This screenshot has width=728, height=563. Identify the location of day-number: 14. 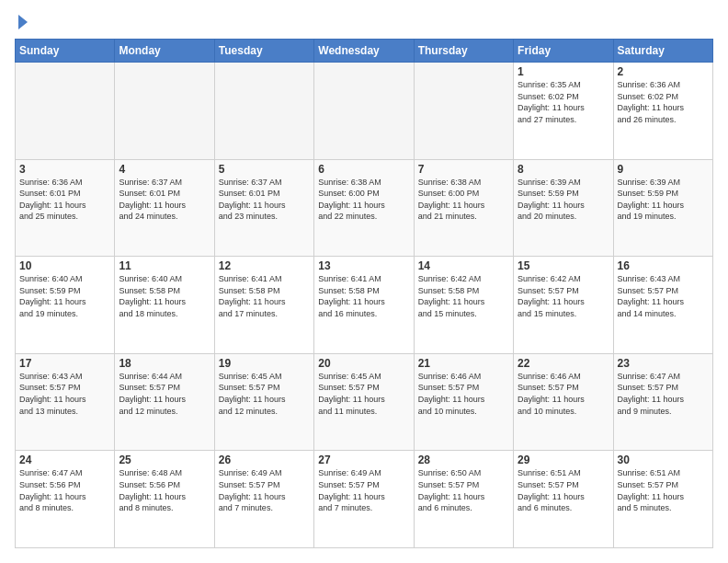
(463, 266).